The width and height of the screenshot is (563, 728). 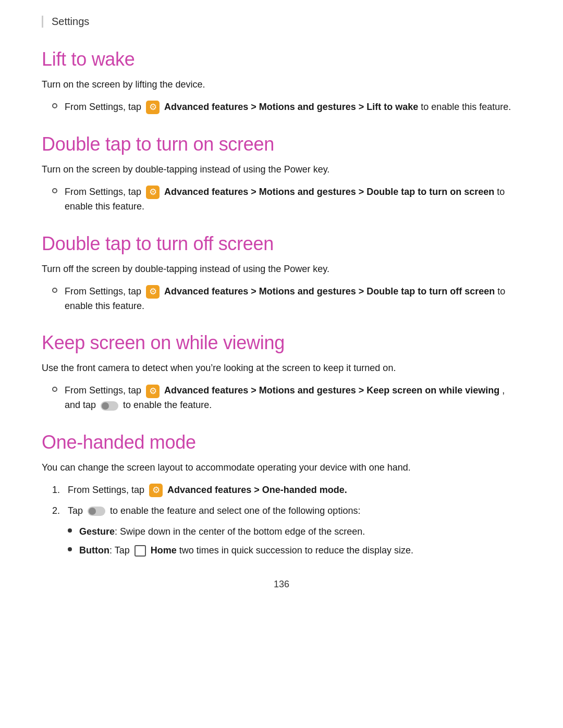 I want to click on home-icon, so click(x=140, y=551).